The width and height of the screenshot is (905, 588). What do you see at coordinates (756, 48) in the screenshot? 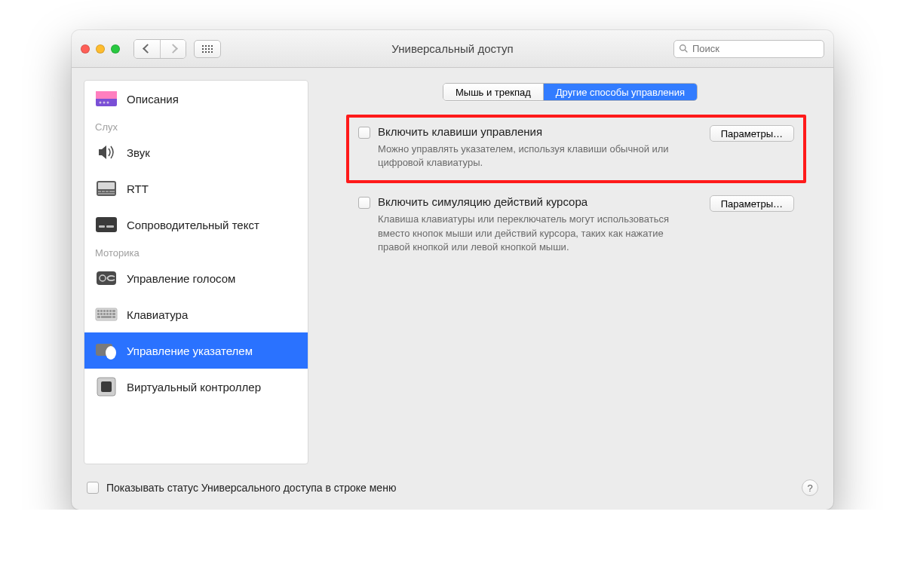
I see `search-input` at bounding box center [756, 48].